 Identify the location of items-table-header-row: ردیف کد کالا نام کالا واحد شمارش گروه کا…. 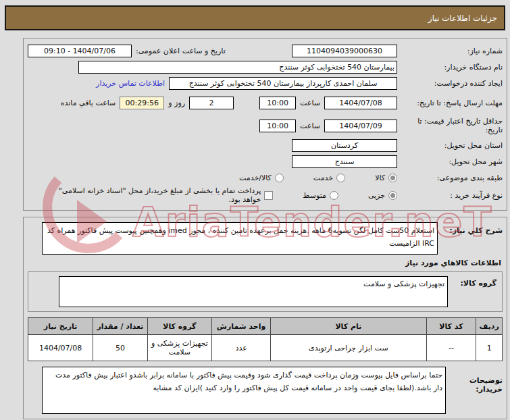
(265, 327).